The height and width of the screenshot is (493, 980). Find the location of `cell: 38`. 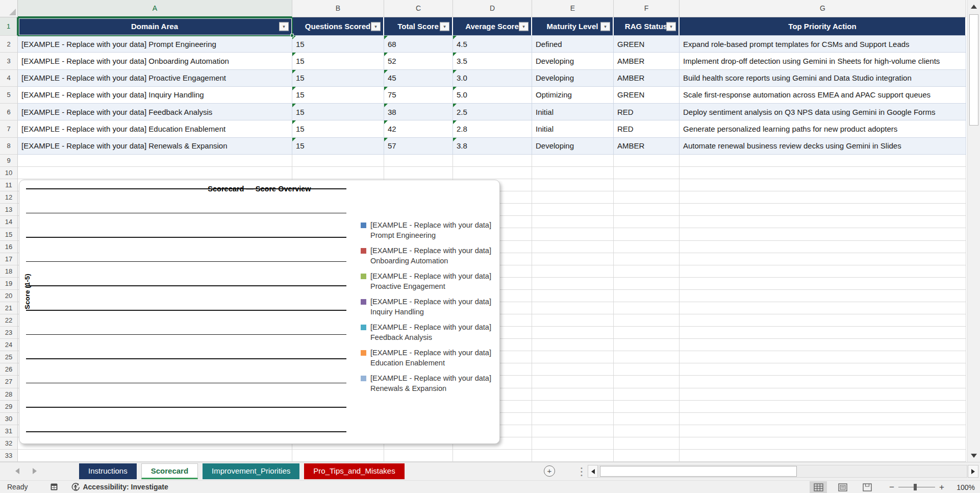

cell: 38 is located at coordinates (418, 112).